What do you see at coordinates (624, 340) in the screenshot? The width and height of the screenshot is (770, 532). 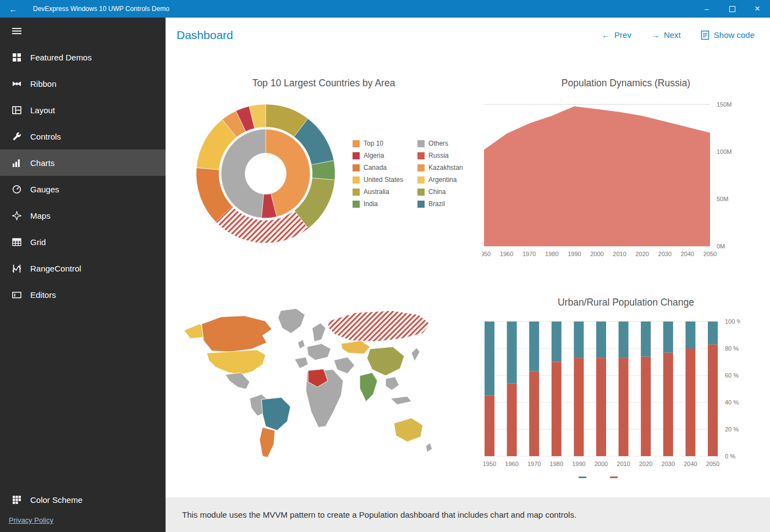 I see `bar-rural-2010` at bounding box center [624, 340].